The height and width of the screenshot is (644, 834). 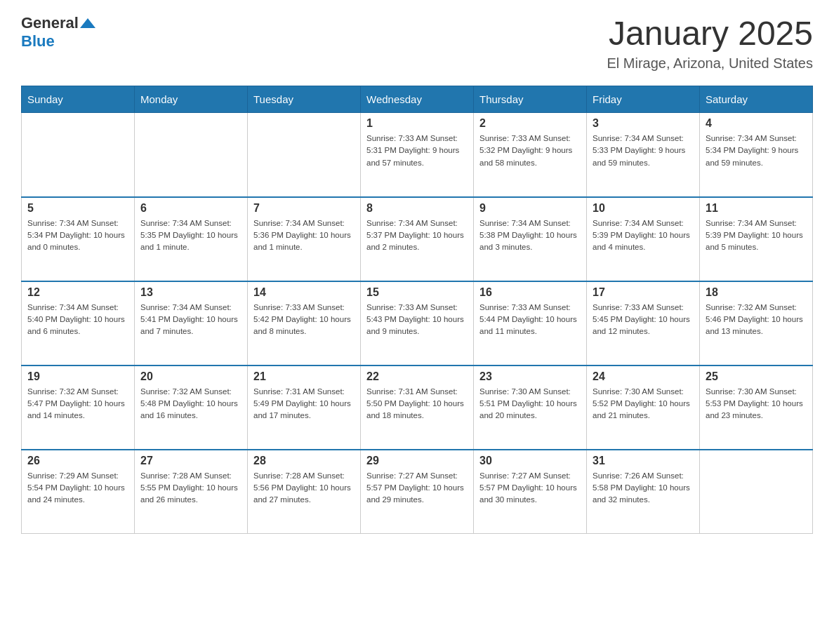 I want to click on day-info: Sunrise: 7:34 AM Sunset: 5:40 PM Dayligh…, so click(x=78, y=320).